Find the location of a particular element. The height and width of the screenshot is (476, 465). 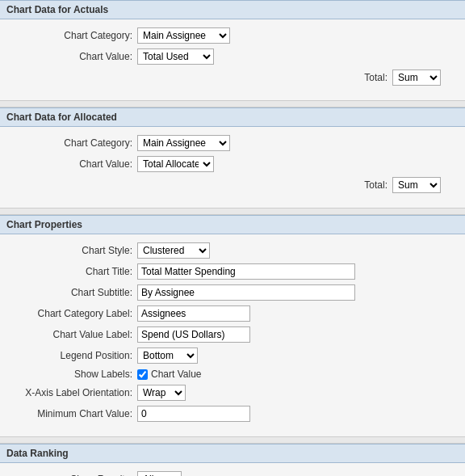

style-row: Chart Style: Clustered is located at coordinates (232, 251).